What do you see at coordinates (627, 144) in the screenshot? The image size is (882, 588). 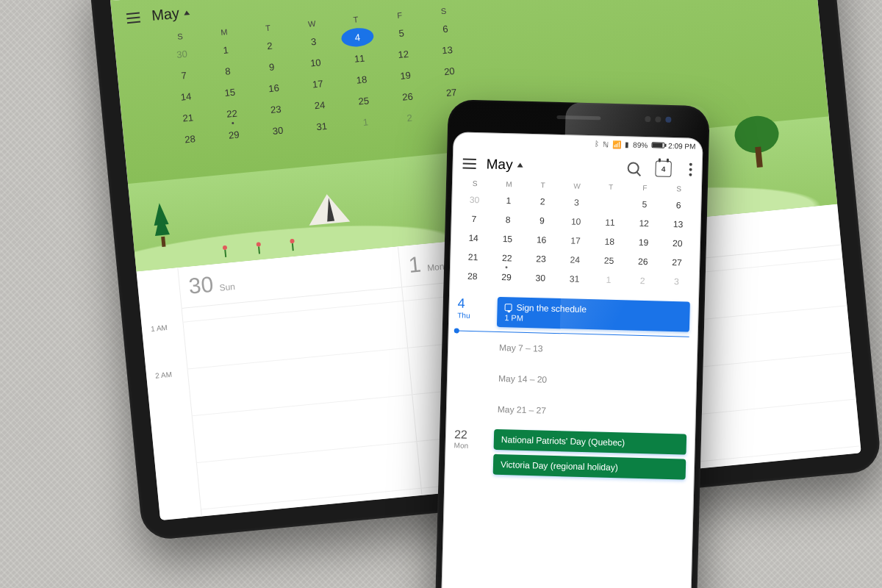 I see `signal-icon: ▮` at bounding box center [627, 144].